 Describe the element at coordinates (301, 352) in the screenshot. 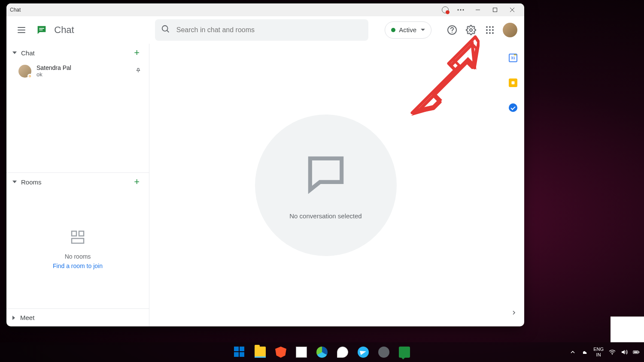

I see `microsoft-store-icon` at that location.